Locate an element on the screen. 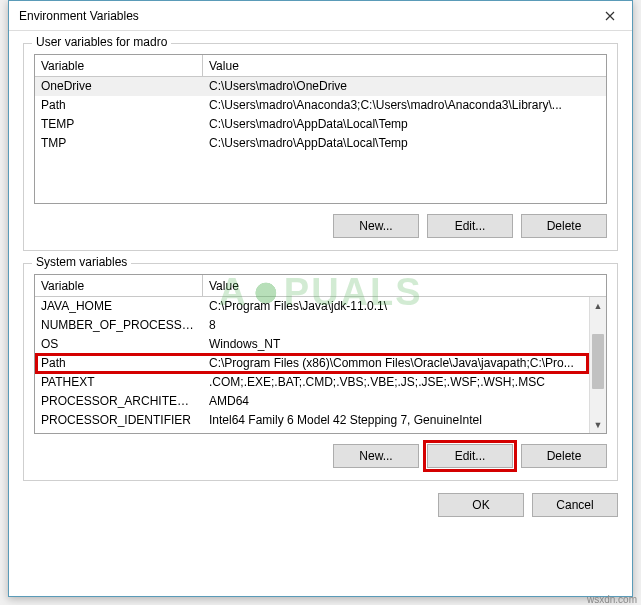  scroll-track is located at coordinates (598, 365).